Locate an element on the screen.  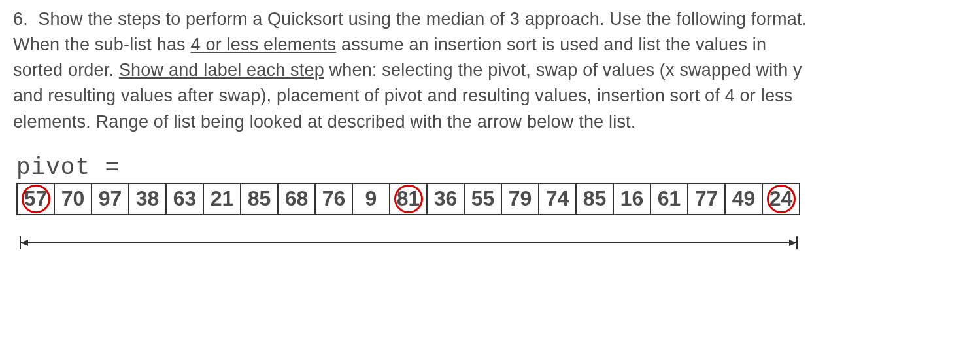
double-arrow-icon is located at coordinates (409, 243).